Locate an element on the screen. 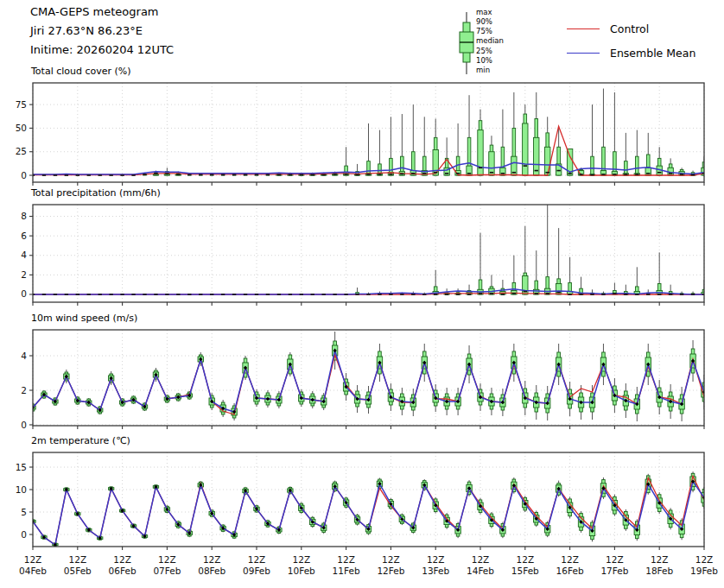 Image resolution: width=724 pixels, height=588 pixels. x-tick-date: 10Feb is located at coordinates (302, 571).